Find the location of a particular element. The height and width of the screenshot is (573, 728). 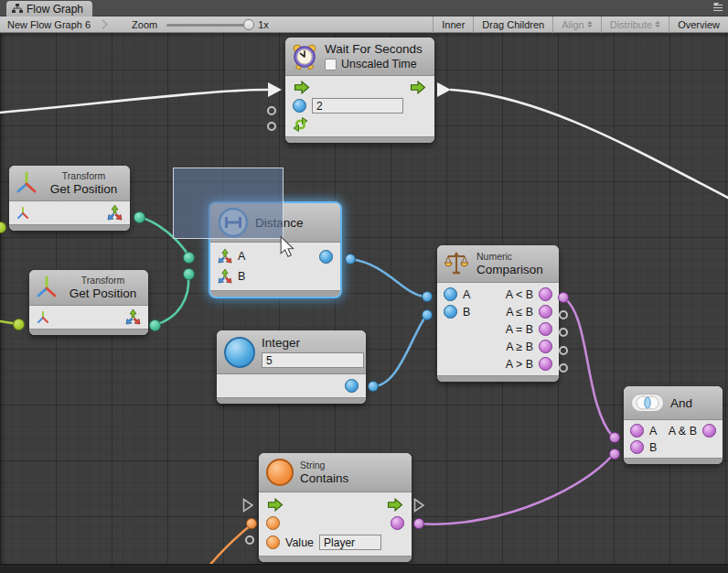

contains-target-port is located at coordinates (273, 524).